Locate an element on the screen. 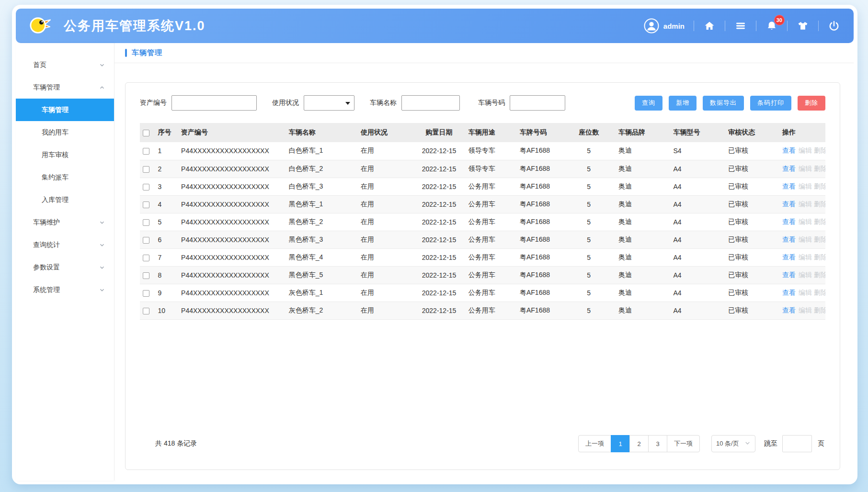 The width and height of the screenshot is (868, 492). select-all-checkbox is located at coordinates (146, 133).